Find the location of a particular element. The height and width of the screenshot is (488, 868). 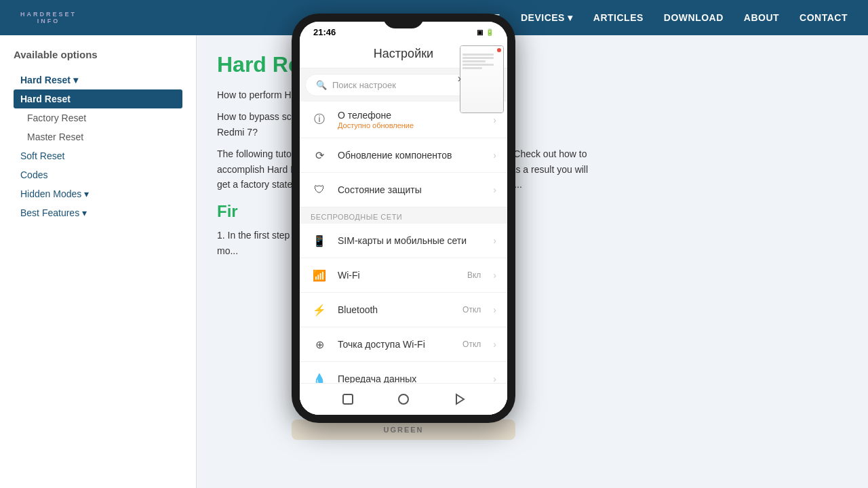

settings-item-bluetooth: ⚡ Bluetooth Откл › is located at coordinates (403, 310).